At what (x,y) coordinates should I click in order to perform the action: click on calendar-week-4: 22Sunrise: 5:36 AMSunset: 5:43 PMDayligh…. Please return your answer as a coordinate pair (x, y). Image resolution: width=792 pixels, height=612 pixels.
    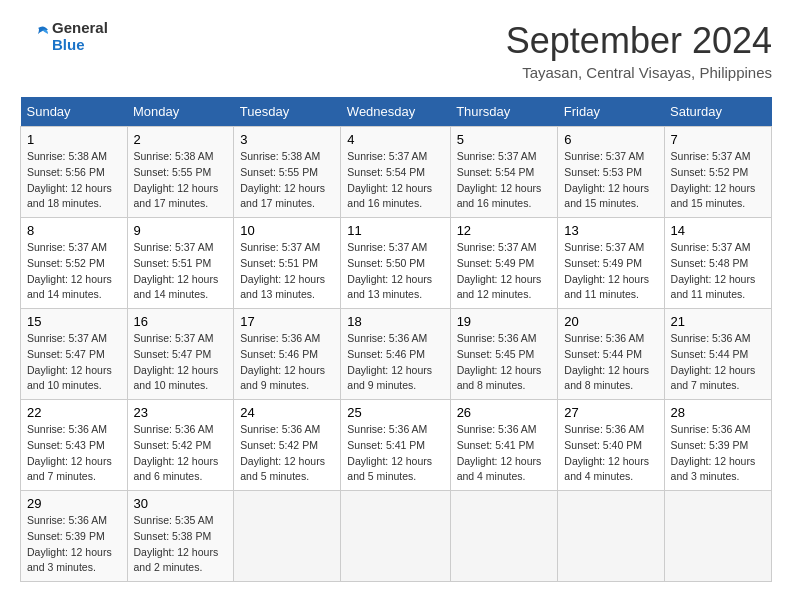
    Looking at the image, I should click on (396, 446).